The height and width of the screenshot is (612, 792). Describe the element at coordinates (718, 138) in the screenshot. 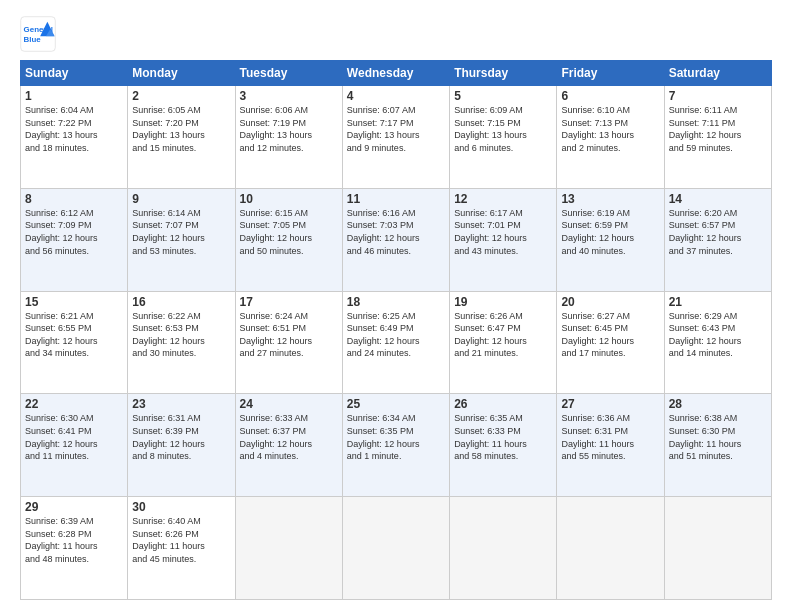

I see `table-row: 7Sunrise: 6:11 AMSunset: 7:11 PMDaylight…` at that location.